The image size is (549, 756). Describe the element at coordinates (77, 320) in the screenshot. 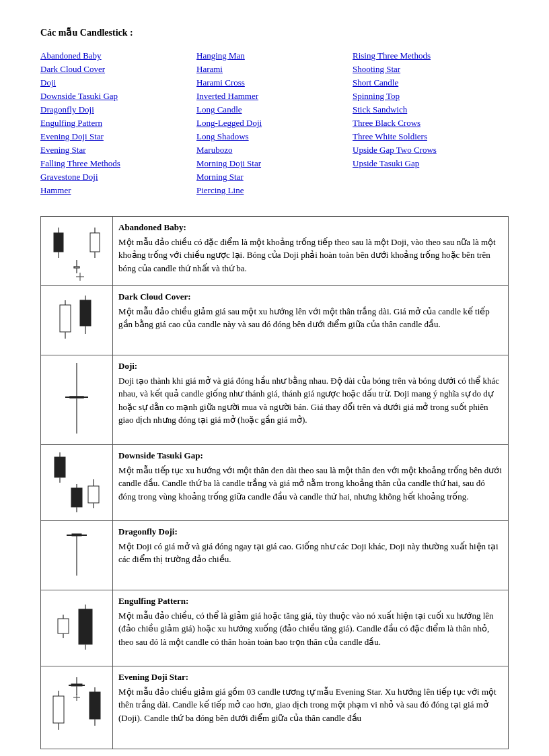

I see `dark-cloud-cover-image` at that location.